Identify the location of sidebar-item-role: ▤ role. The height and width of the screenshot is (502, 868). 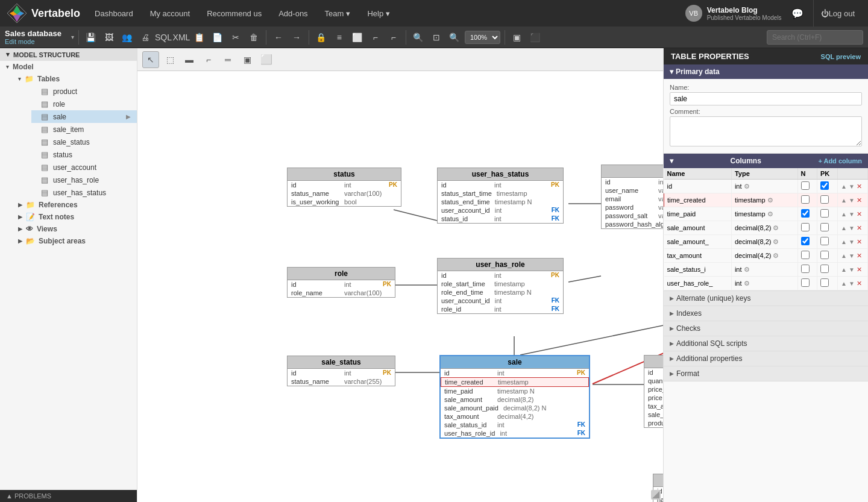
(84, 104).